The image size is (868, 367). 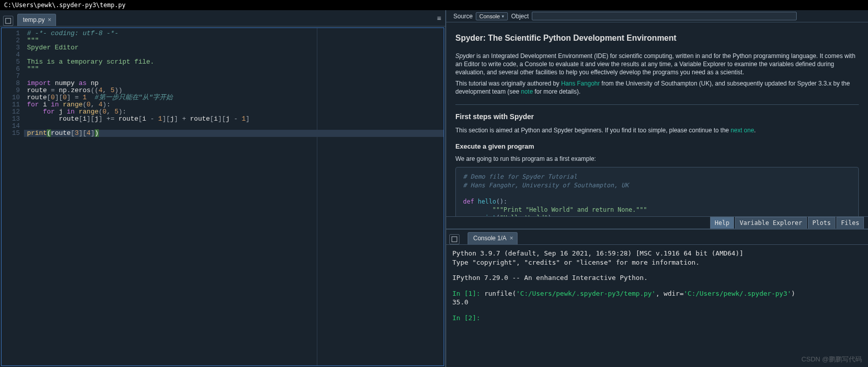 What do you see at coordinates (657, 237) in the screenshot?
I see `console-tabbar: Console 1/A ×` at bounding box center [657, 237].